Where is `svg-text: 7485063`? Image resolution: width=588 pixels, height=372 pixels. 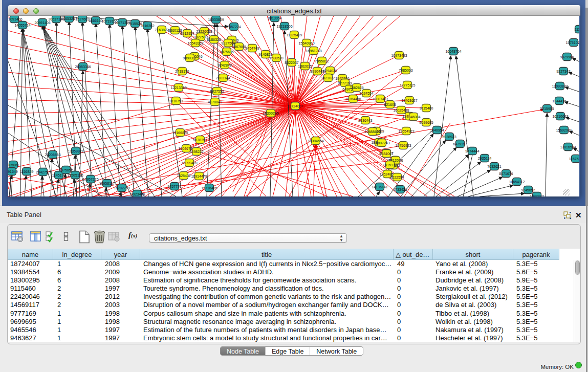 svg-text: 7485063 is located at coordinates (405, 71).